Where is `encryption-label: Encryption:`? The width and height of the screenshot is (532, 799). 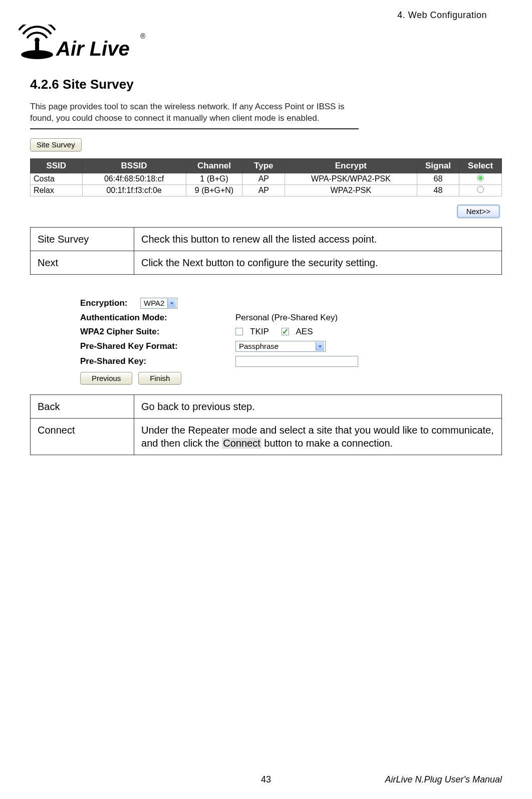 encryption-label: Encryption: is located at coordinates (110, 303).